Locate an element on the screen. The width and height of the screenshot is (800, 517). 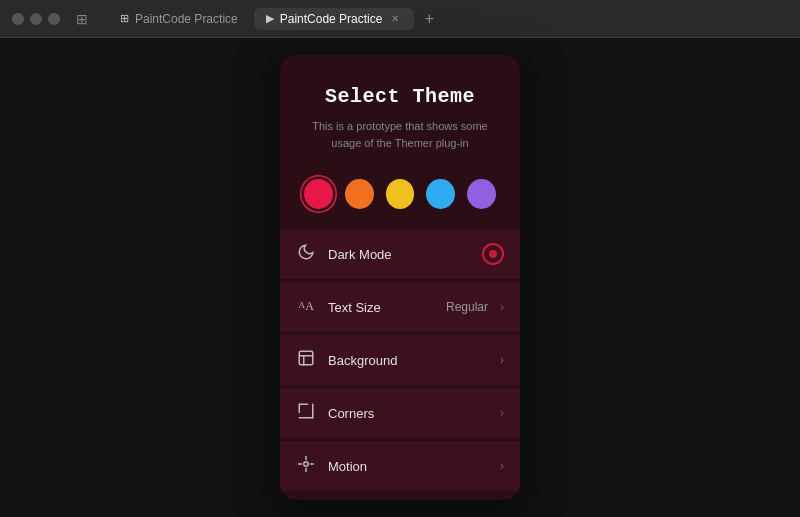
motion-chevron: › is located at coordinates (502, 466).